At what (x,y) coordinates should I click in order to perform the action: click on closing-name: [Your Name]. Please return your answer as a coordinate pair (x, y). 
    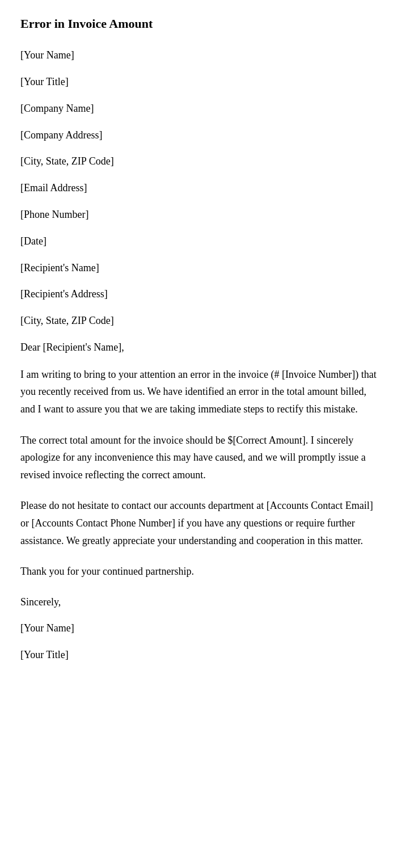
    Looking at the image, I should click on (198, 629).